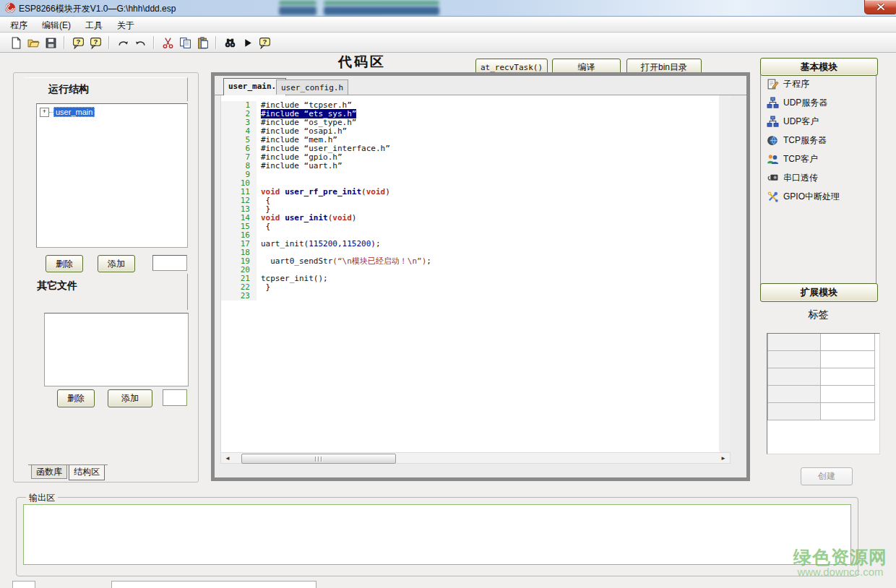  What do you see at coordinates (228, 458) in the screenshot?
I see `scroll-left-arrow: ◄` at bounding box center [228, 458].